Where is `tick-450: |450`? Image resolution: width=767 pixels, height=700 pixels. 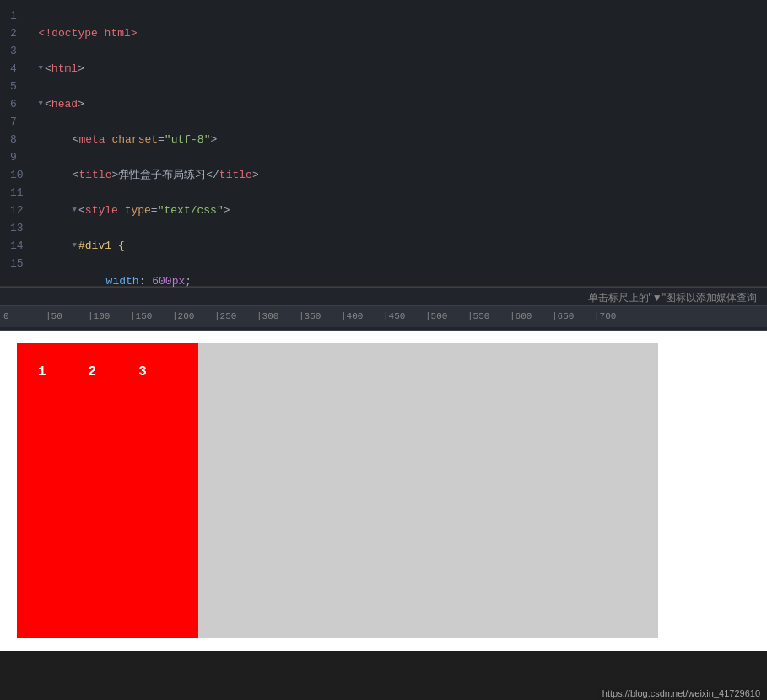
tick-450: |450 is located at coordinates (394, 316).